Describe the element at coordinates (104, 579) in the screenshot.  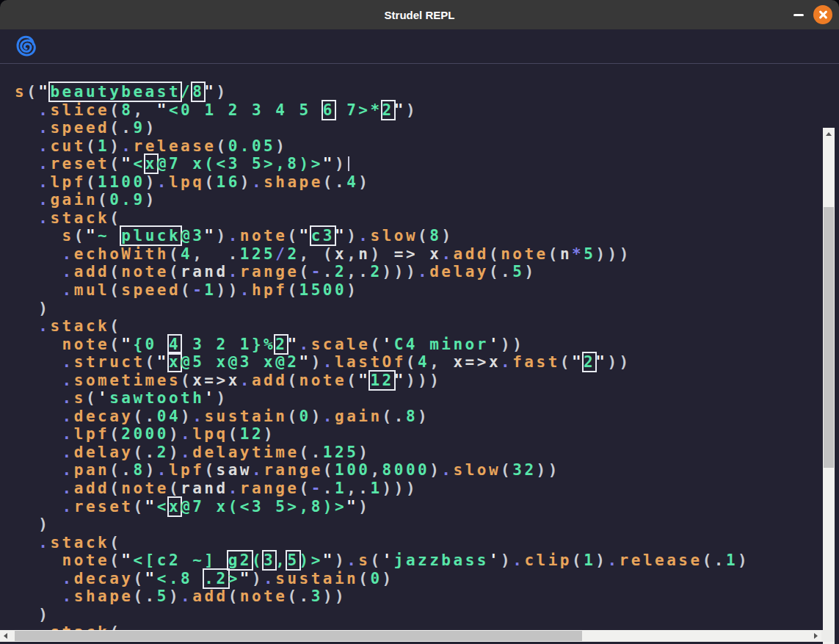
I see `code-token: decay` at that location.